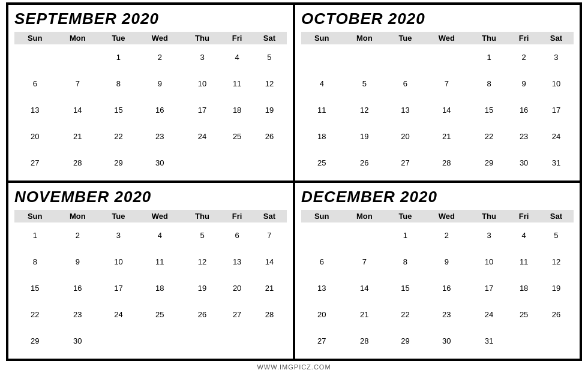 The image size is (588, 373). I want to click on week-row: 2728293031, so click(437, 341).